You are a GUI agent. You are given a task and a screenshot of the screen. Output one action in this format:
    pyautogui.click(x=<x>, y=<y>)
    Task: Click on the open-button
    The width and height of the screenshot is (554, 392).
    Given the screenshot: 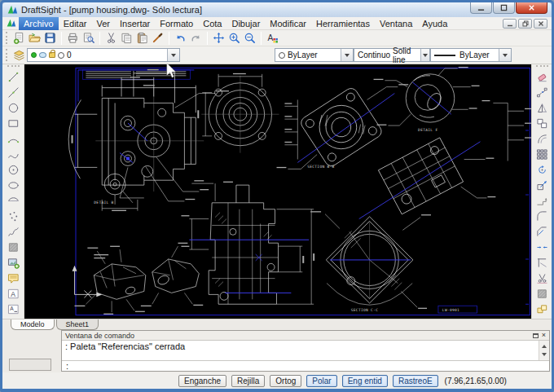 What is the action you would take?
    pyautogui.click(x=34, y=38)
    